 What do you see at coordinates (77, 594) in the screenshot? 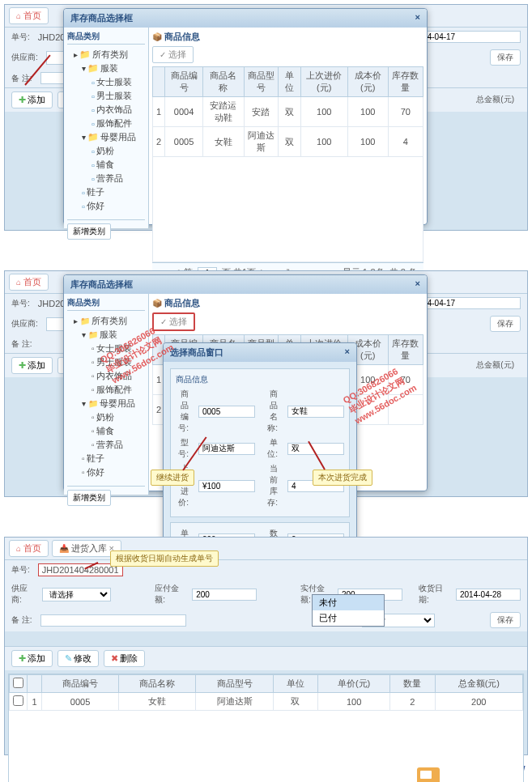
I see `supplier-select: 请选择` at bounding box center [77, 594].